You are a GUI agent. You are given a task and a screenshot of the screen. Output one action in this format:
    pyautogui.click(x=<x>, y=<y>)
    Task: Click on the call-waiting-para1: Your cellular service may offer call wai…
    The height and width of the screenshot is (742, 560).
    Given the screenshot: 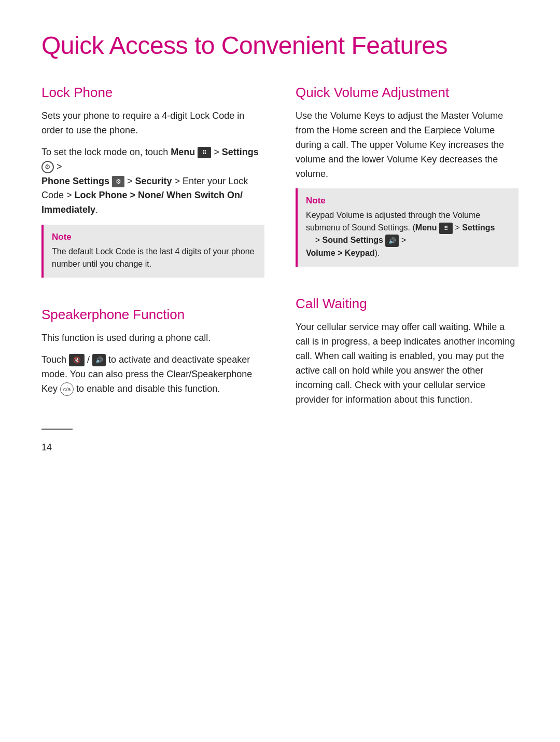 What is the action you would take?
    pyautogui.click(x=407, y=363)
    